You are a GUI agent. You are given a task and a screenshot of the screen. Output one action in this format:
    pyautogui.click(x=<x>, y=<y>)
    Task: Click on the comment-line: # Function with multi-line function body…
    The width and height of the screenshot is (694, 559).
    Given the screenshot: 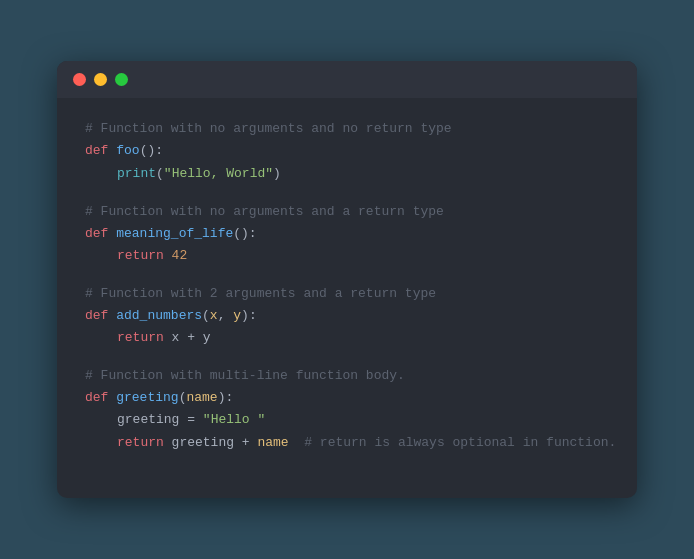 What is the action you would take?
    pyautogui.click(x=347, y=376)
    